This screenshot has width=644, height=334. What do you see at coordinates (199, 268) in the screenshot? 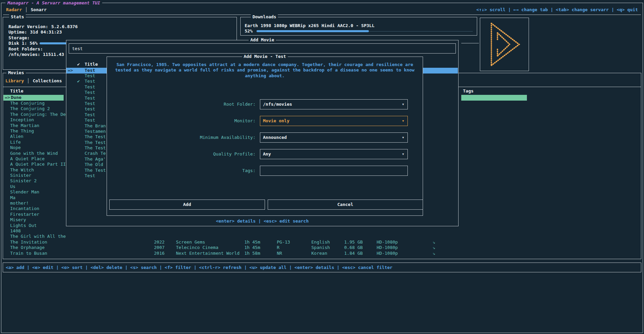
I see `bottom-keybinds: <a> add | <e> edit | <o> sort | <del> de…` at bounding box center [199, 268].